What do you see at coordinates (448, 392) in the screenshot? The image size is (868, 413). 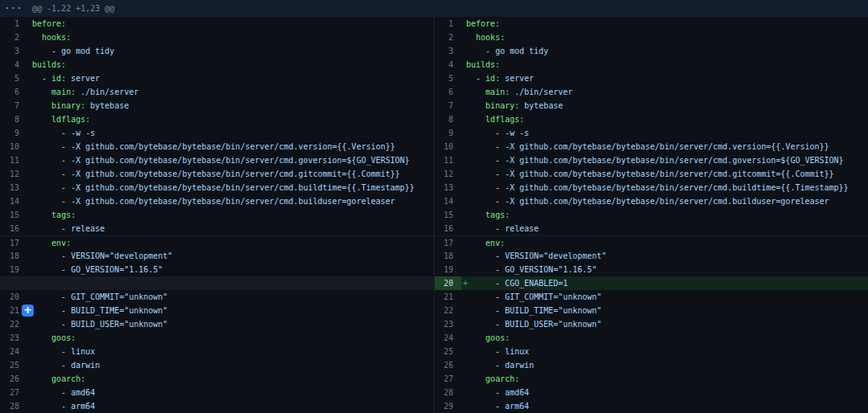 I see `right-line-number: 28` at bounding box center [448, 392].